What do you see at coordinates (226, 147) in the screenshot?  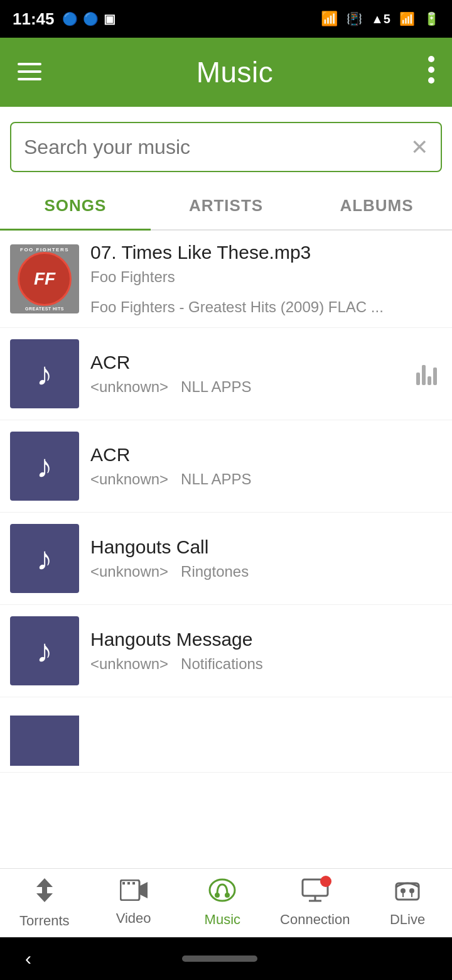 I see `search-box: ✕` at bounding box center [226, 147].